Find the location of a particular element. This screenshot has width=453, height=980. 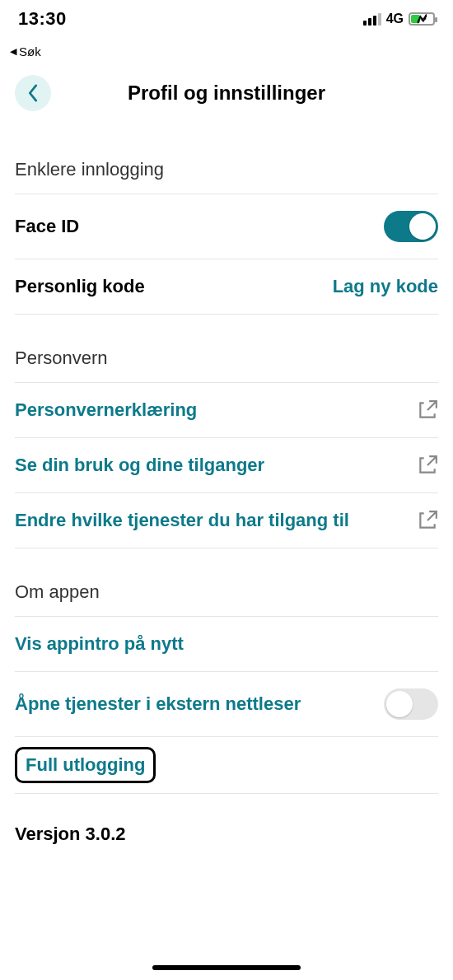

row-personal-code: Personlig kode Lag ny kode is located at coordinates (226, 287).